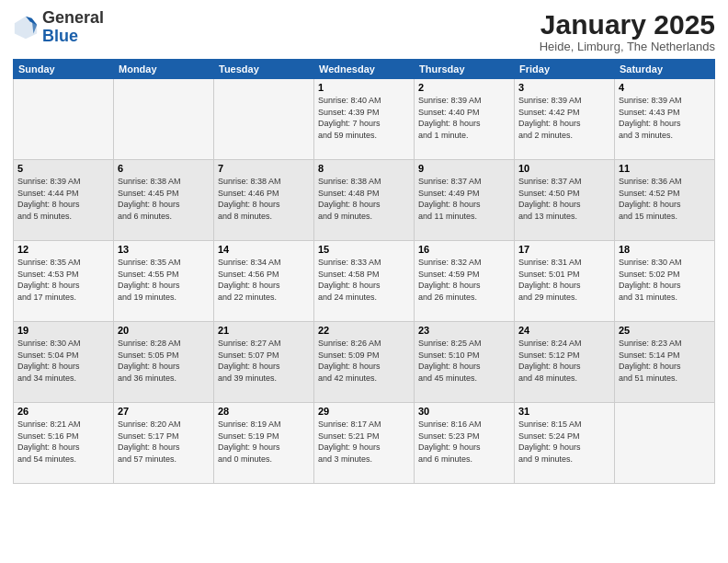  I want to click on day-info: Sunrise: 8:28 AM Sunset: 5:05 PM Dayligh…, so click(164, 361).